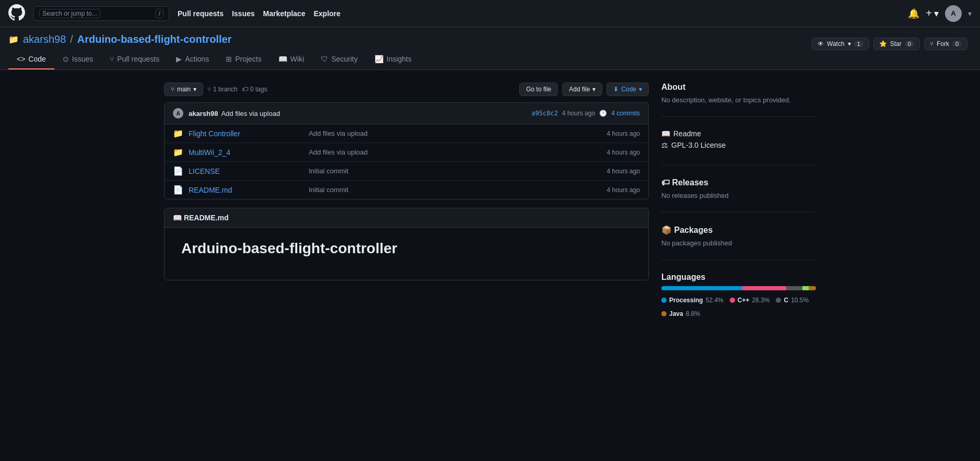  I want to click on repo-header: 📁 akarsh98 / Arduino-based-flight-contro…, so click(490, 49).